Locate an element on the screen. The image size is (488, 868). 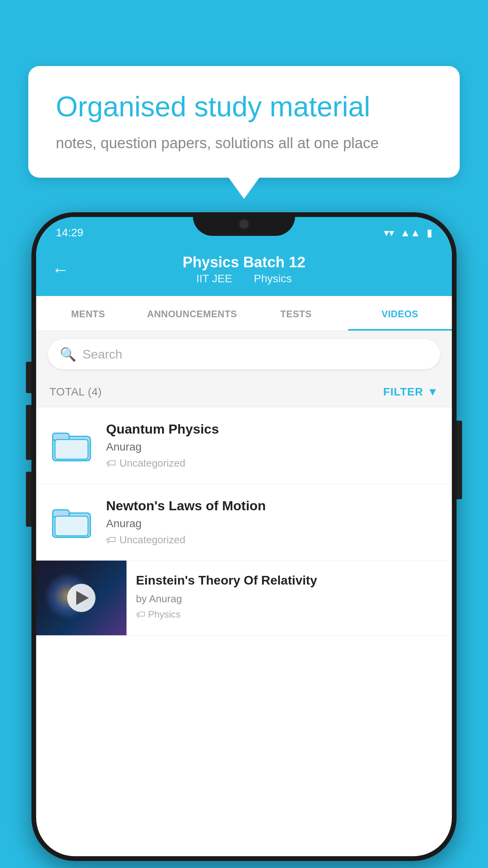
video-tag-quantum: 🏷 Uncategorized is located at coordinates (273, 463).